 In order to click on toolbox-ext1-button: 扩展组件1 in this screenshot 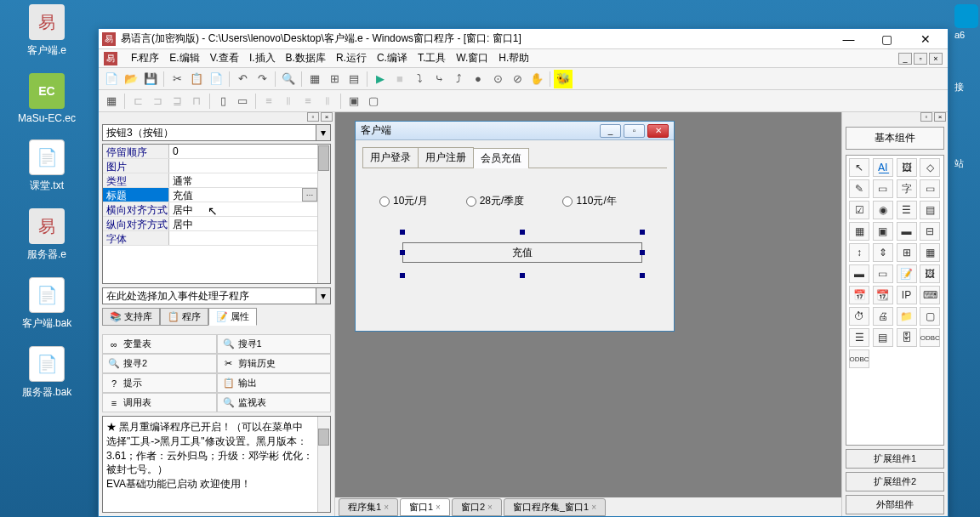, I will do `click(895, 459)`.